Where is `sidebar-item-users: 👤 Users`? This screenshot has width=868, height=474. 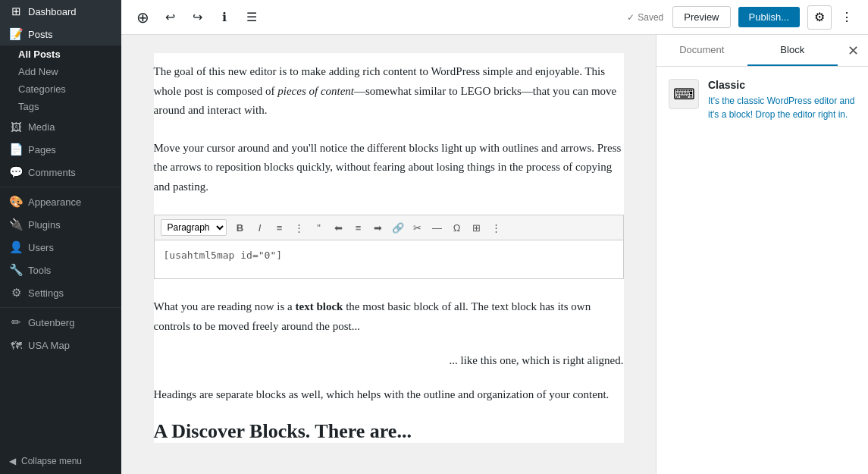
sidebar-item-users: 👤 Users is located at coordinates (61, 247).